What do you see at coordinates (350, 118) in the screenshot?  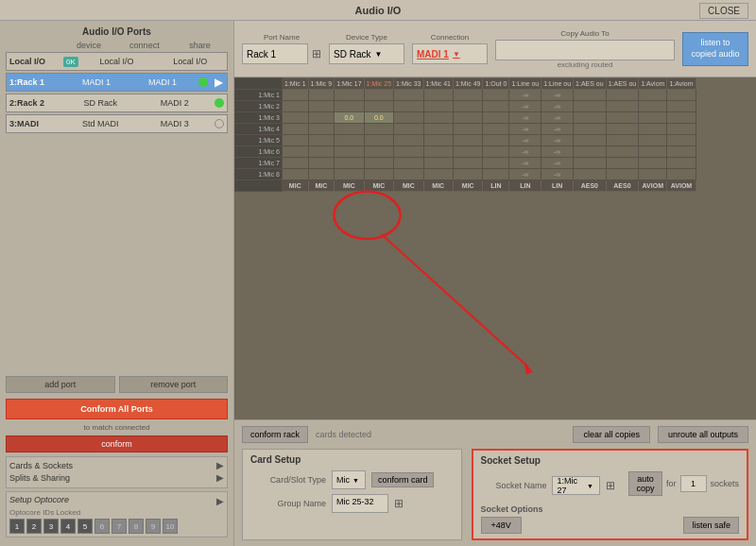 I see `cell-2-2: 0.0` at bounding box center [350, 118].